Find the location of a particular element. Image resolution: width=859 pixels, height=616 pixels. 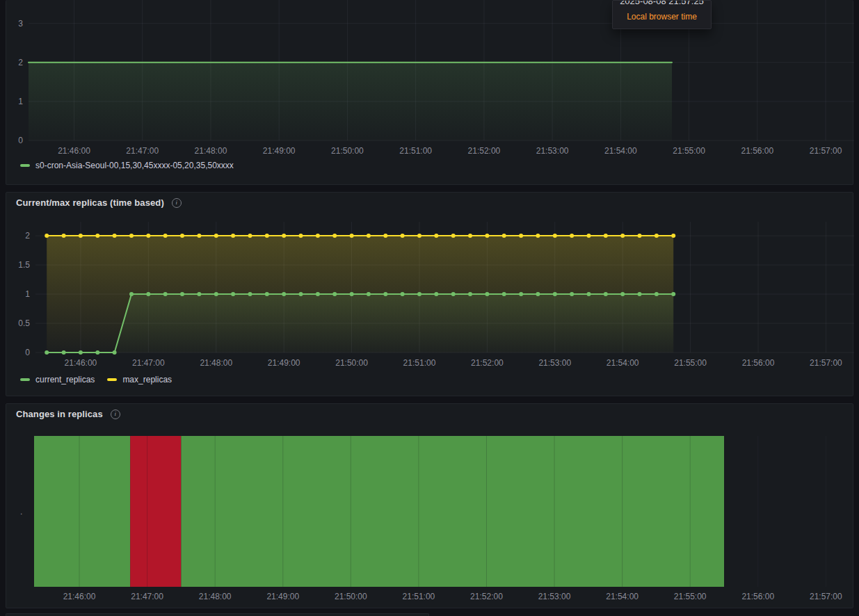

svg-text: 21:50:00 is located at coordinates (351, 597).